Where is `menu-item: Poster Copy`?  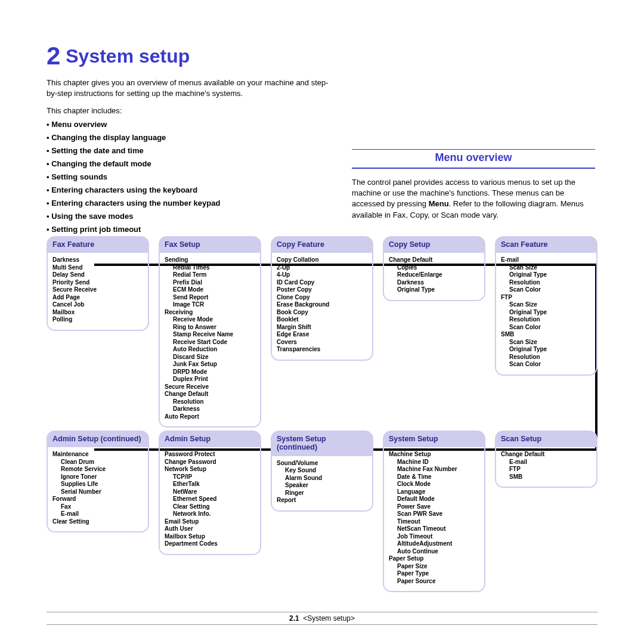 menu-item: Poster Copy is located at coordinates (322, 290).